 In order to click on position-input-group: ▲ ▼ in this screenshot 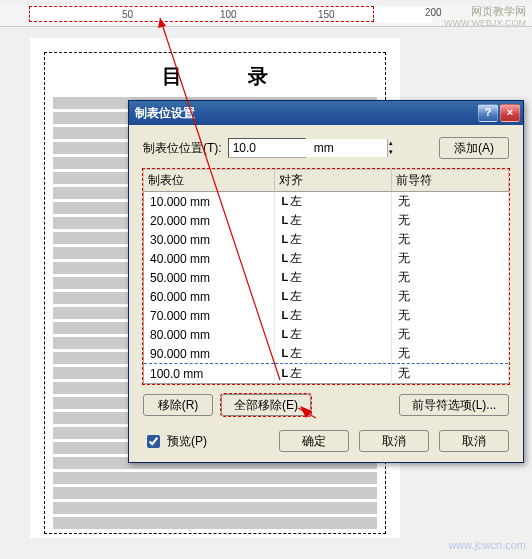, I will do `click(267, 148)`.